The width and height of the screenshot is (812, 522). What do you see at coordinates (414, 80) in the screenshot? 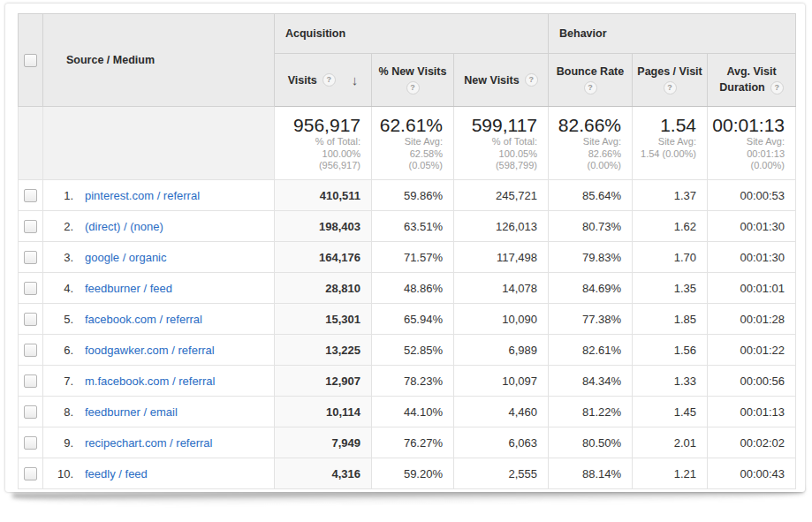
I see `column-header-pct-new-visits: % New Visits ?` at bounding box center [414, 80].